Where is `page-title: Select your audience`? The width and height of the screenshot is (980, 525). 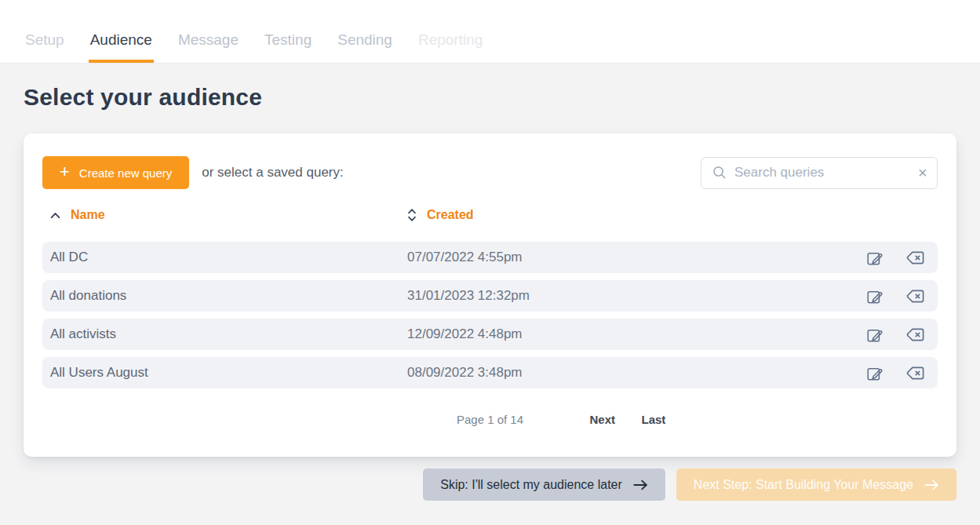
page-title: Select your audience is located at coordinates (490, 97).